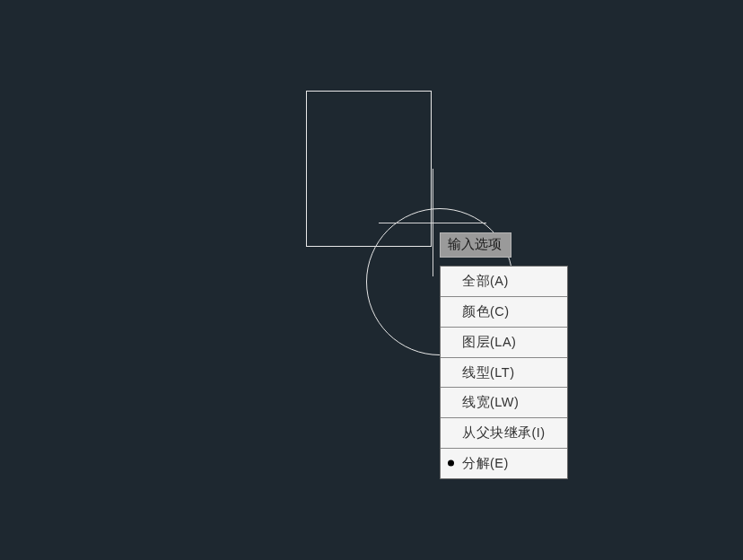  Describe the element at coordinates (504, 433) in the screenshot. I see `menu-item-label: 从父块继承(I)` at that location.